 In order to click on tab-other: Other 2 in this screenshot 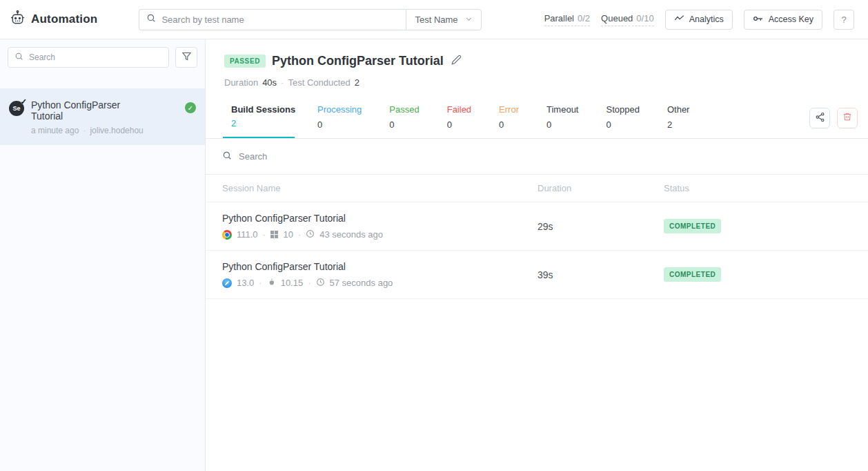, I will do `click(679, 117)`.